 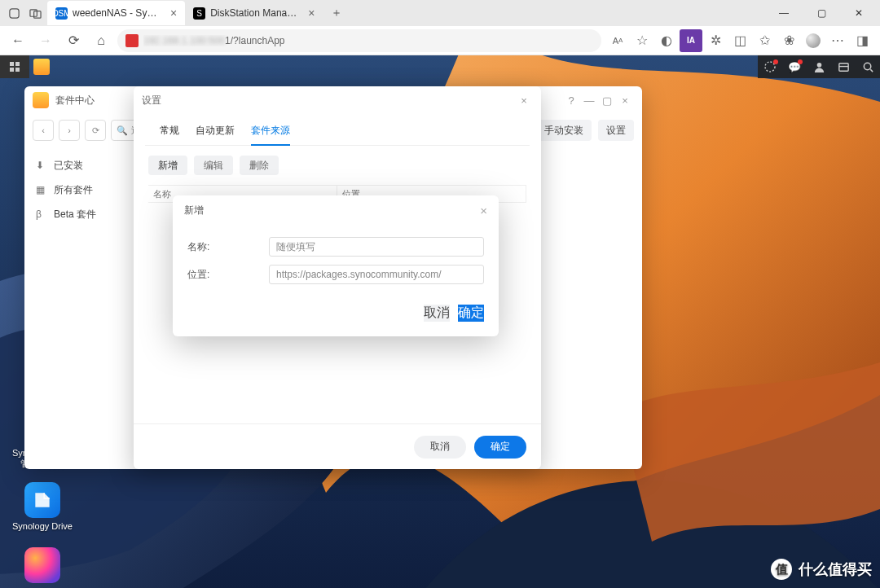 What do you see at coordinates (667, 41) in the screenshot?
I see `tracking-shield-icon: ◐` at bounding box center [667, 41].